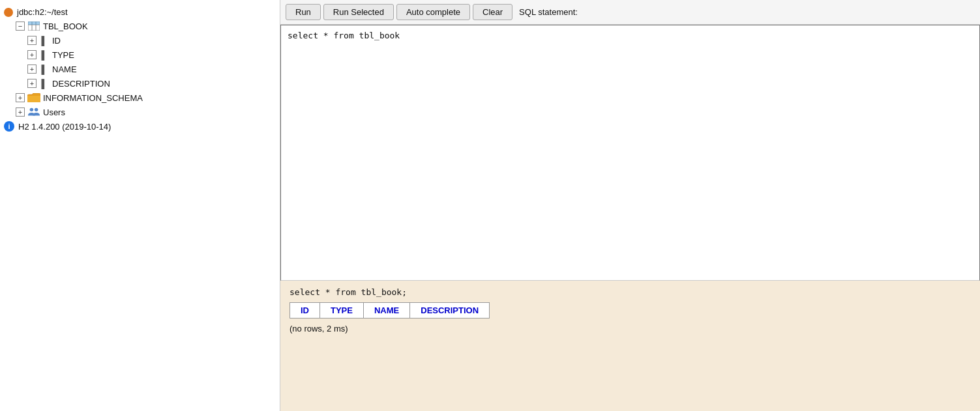 The image size is (980, 411). What do you see at coordinates (8, 12) in the screenshot?
I see `database-icon` at bounding box center [8, 12].